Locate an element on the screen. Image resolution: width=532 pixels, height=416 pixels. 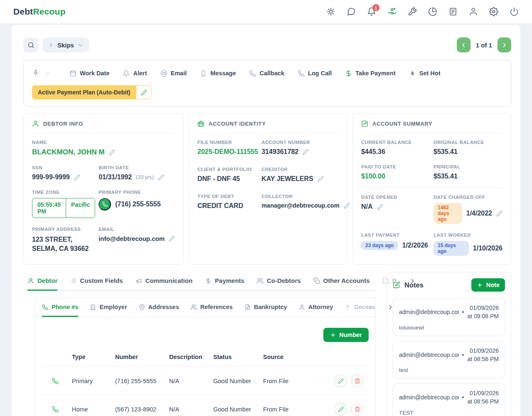
debtor-info-card: DEBTOR INFO NAME BLACKMON, JOHN M SSN 99… is located at coordinates (103, 189).